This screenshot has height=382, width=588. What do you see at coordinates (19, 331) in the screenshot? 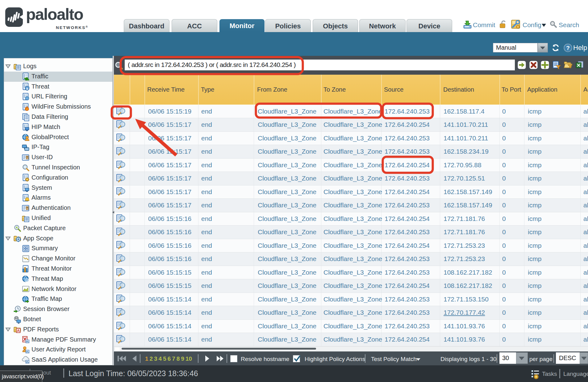
I see `svg-text: A` at bounding box center [19, 331].